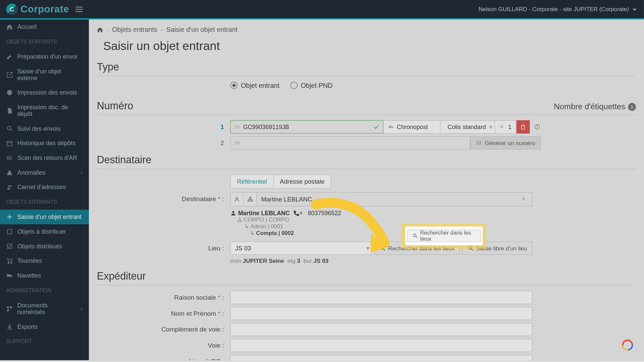  What do you see at coordinates (10, 143) in the screenshot?
I see `calendar-icon` at bounding box center [10, 143].